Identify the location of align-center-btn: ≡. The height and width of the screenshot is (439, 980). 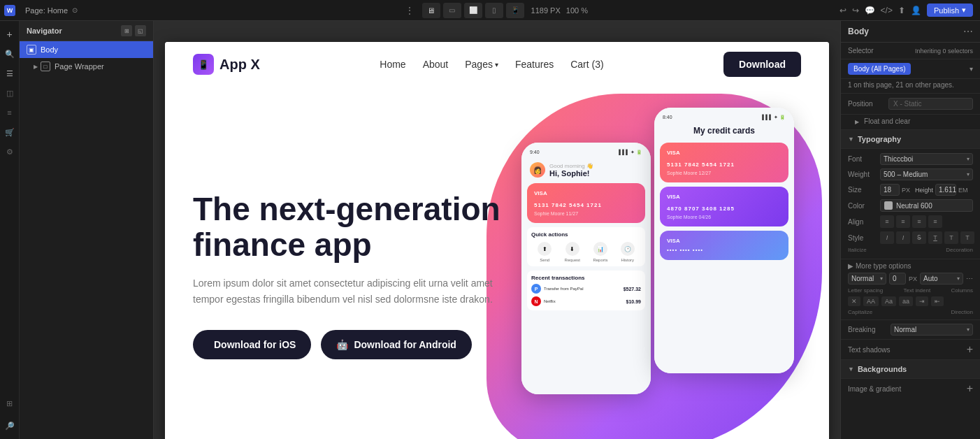
(903, 222).